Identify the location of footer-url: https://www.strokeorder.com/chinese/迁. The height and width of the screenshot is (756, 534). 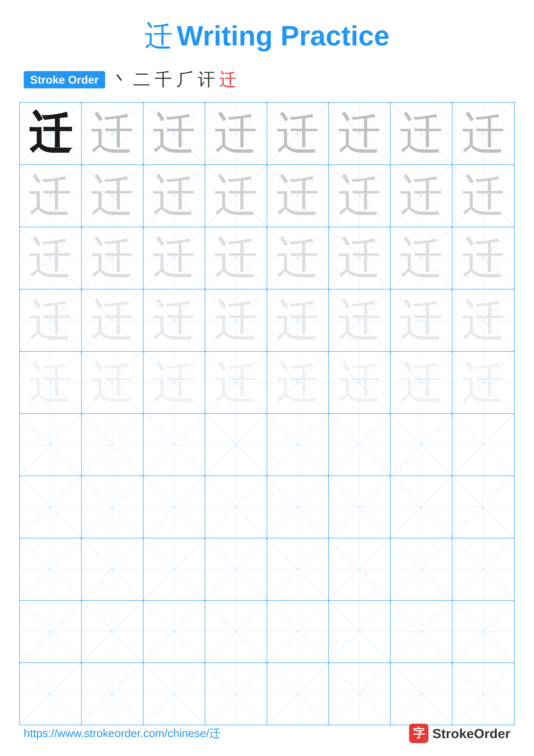
(122, 733).